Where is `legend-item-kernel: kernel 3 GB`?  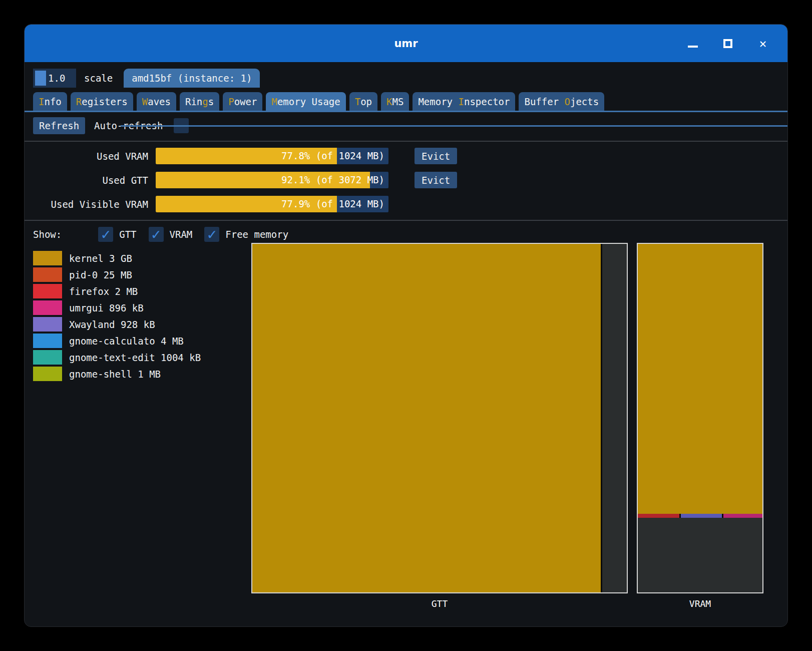 legend-item-kernel: kernel 3 GB is located at coordinates (138, 258).